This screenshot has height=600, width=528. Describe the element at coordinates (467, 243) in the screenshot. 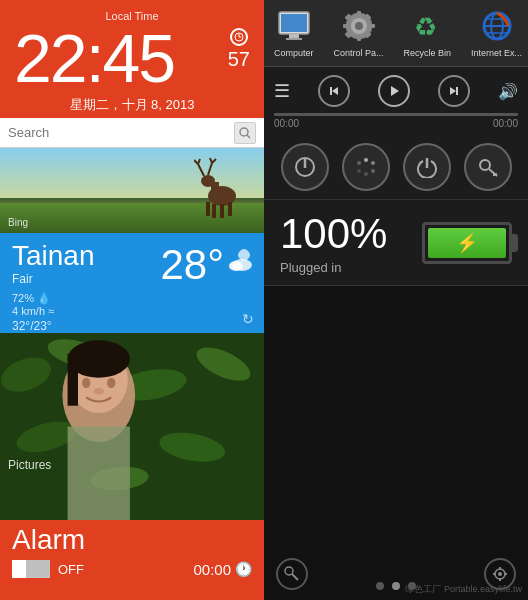

I see `battery-icon: ⚡` at that location.